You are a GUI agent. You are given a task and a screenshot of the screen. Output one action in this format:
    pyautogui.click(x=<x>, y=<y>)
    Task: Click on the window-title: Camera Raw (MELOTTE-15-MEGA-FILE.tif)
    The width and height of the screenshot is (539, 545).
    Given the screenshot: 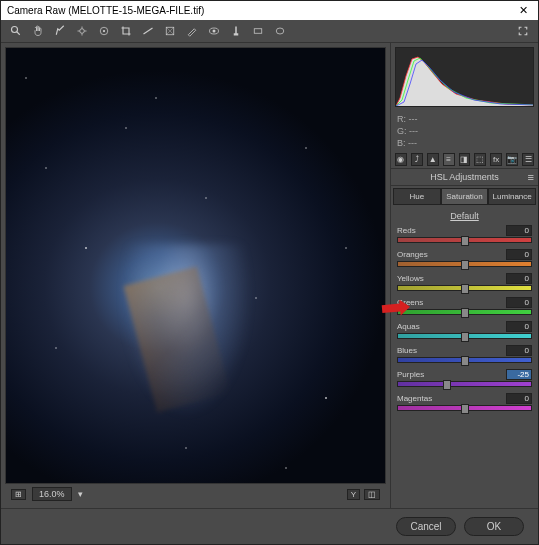 What is the action you would take?
    pyautogui.click(x=106, y=10)
    